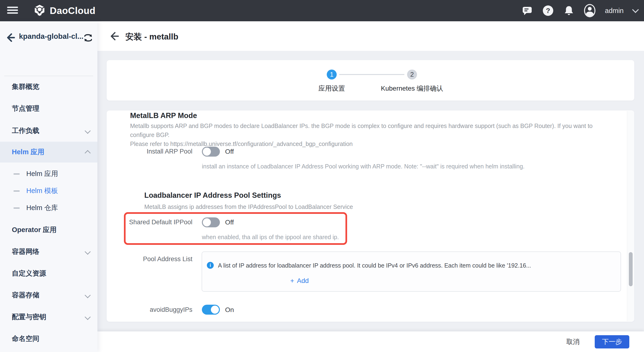 The width and height of the screenshot is (644, 352). I want to click on step-2-circle: 2, so click(412, 74).